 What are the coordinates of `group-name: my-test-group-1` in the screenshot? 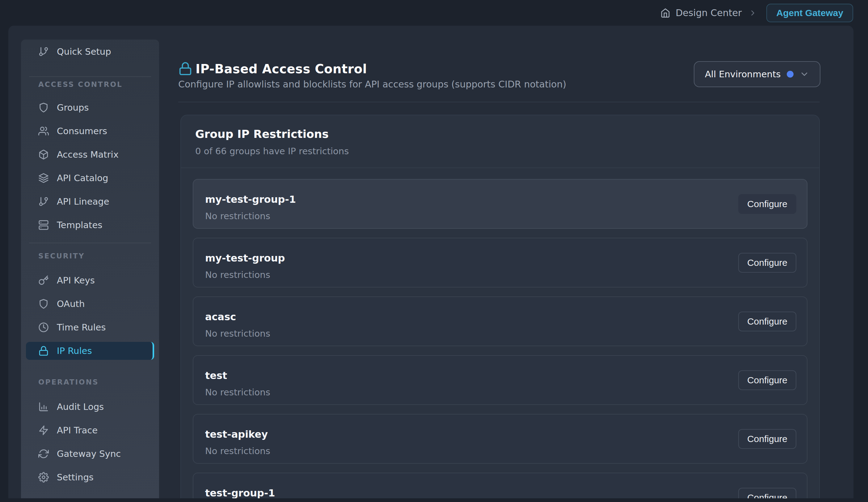 It's located at (500, 199).